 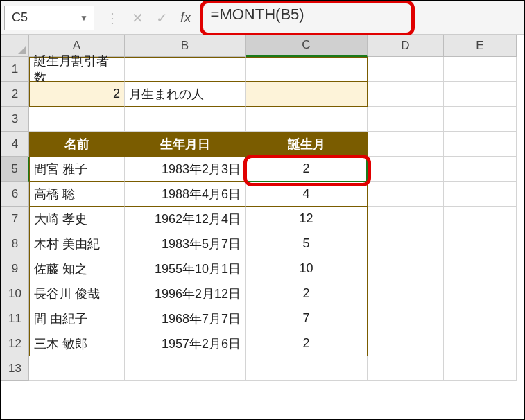 I want to click on cell-A12: 三木 敏郎, so click(x=77, y=344).